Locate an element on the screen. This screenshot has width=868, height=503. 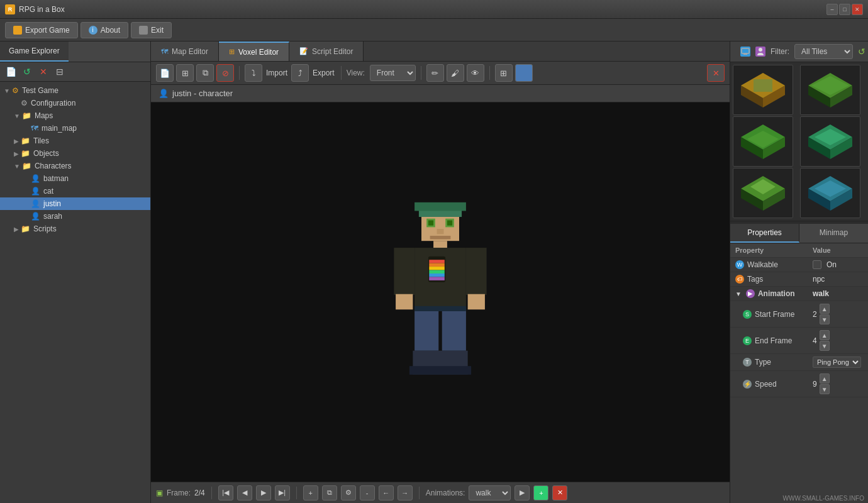
animation-value: walk is located at coordinates (838, 294).